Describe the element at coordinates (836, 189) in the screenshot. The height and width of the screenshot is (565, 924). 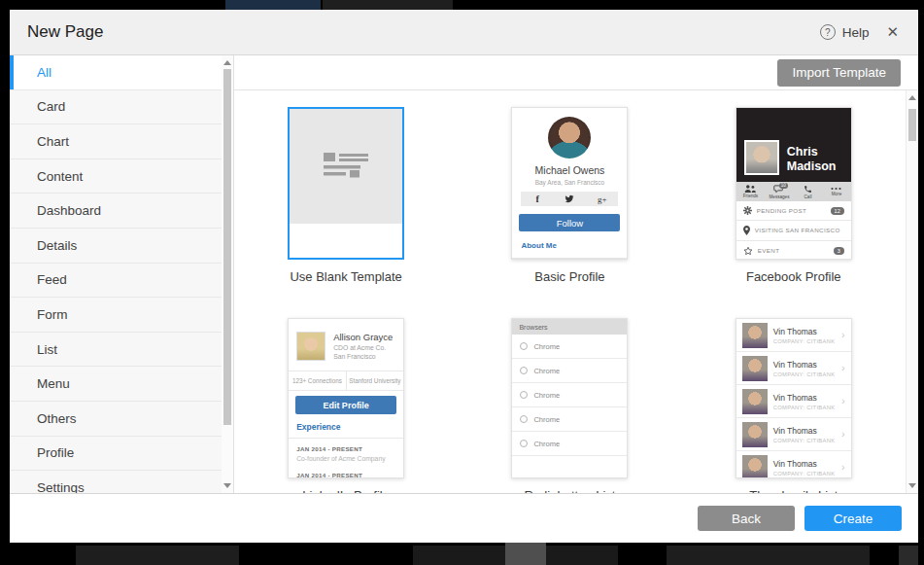
I see `more-icon` at that location.